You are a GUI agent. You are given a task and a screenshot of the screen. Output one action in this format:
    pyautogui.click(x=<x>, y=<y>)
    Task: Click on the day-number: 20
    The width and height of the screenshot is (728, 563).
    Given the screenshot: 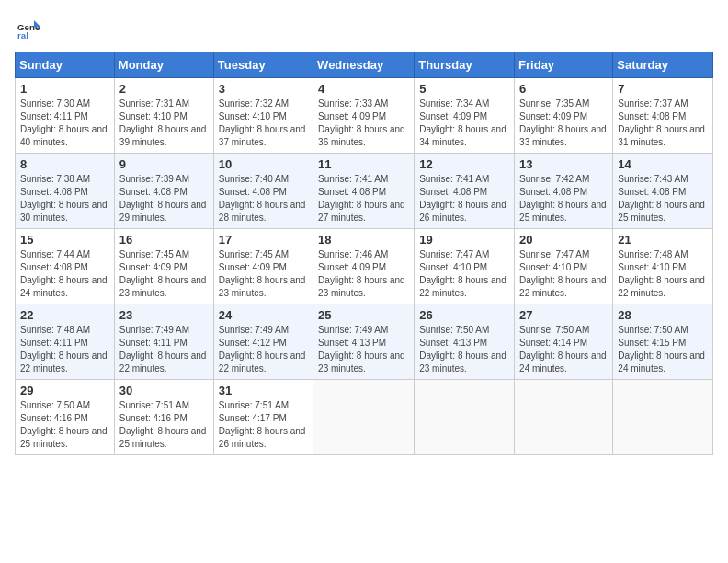 What is the action you would take?
    pyautogui.click(x=563, y=239)
    